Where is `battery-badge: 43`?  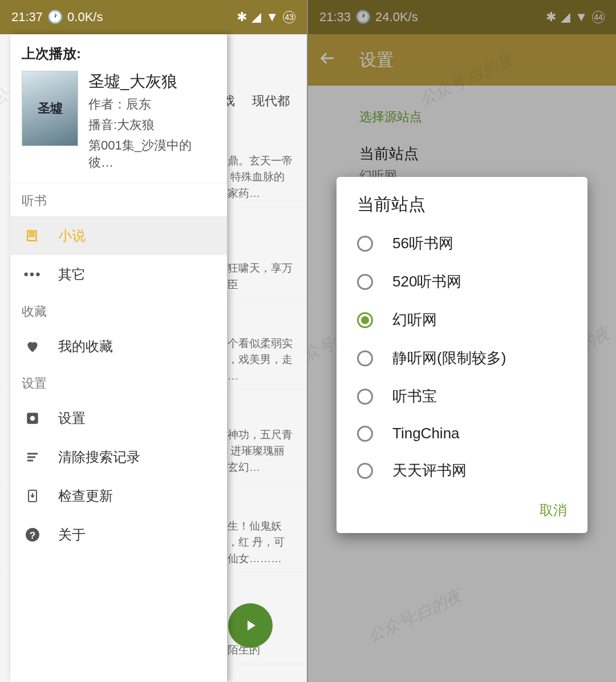 battery-badge: 43 is located at coordinates (289, 17).